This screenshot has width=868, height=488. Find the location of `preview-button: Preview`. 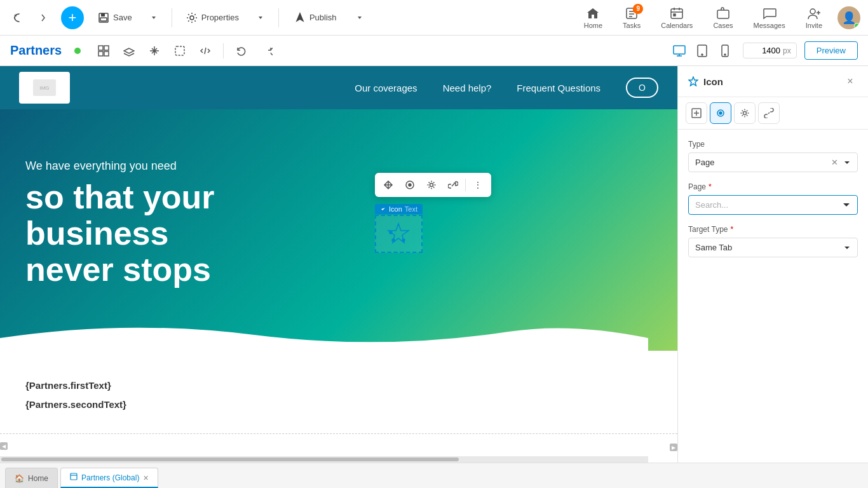

preview-button: Preview is located at coordinates (831, 51).